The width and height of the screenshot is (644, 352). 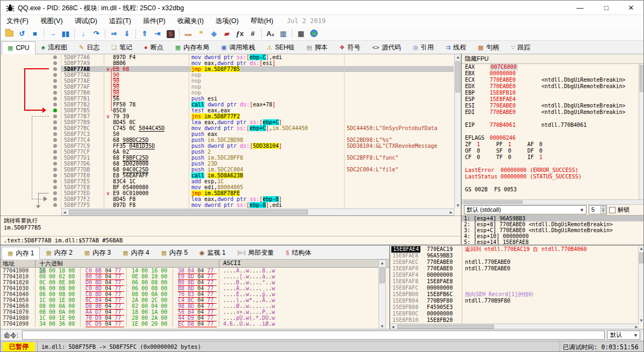 I want to click on tab-跟踪: ∵跟踪, so click(x=520, y=47).